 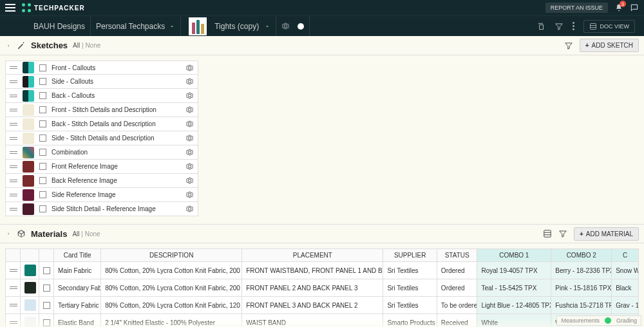 What do you see at coordinates (171, 288) in the screenshot?
I see `description: 80% Cotton, 20% Lycra Cotton Knit Fabric…` at bounding box center [171, 288].